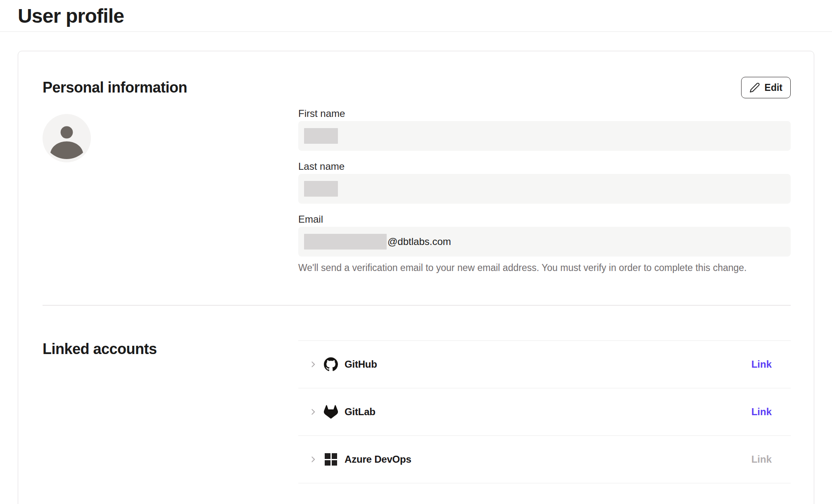 Image resolution: width=832 pixels, height=504 pixels. What do you see at coordinates (331, 364) in the screenshot?
I see `github-icon` at bounding box center [331, 364].